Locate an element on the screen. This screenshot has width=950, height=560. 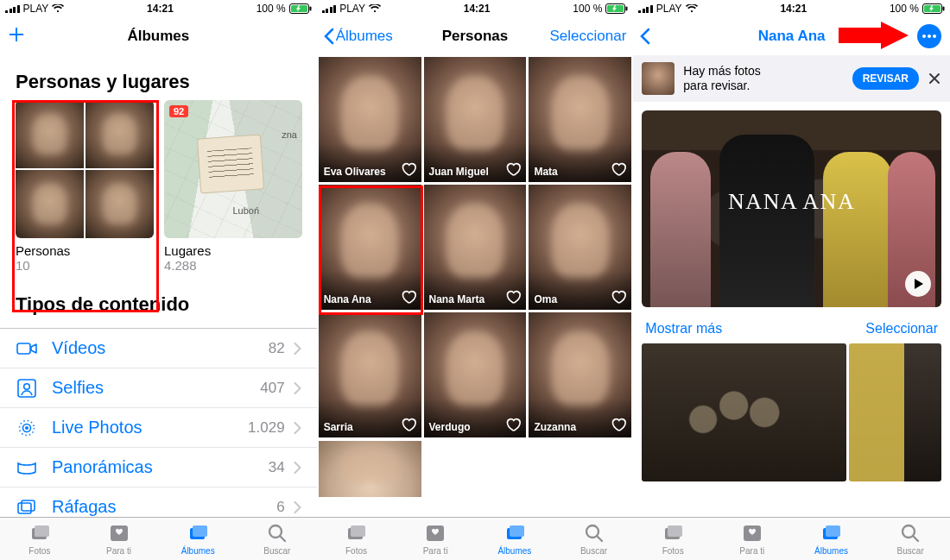
row-videos: Vídeos 82 is located at coordinates (159, 349).